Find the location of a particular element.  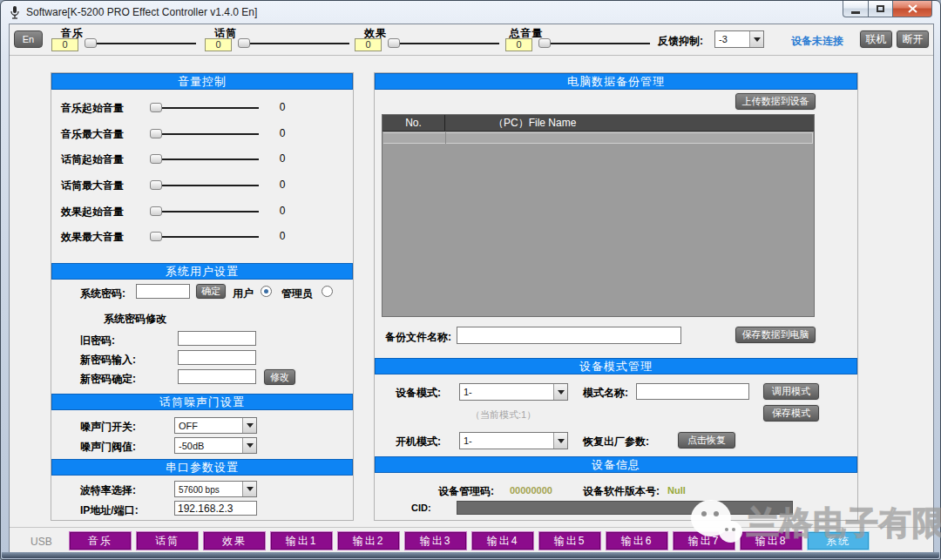

ip-address-label: IP地址/端口: is located at coordinates (110, 510).